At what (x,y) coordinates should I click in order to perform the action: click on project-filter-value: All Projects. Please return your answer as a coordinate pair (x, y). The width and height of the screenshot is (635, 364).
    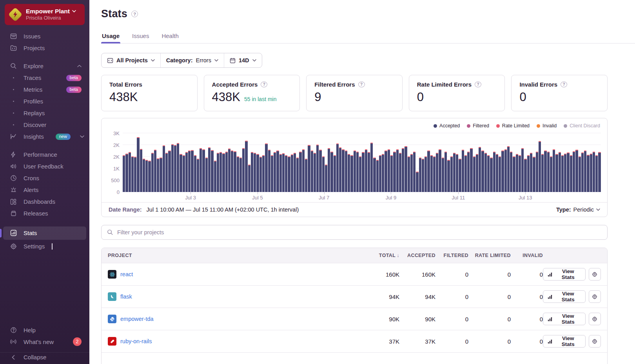
    Looking at the image, I should click on (132, 60).